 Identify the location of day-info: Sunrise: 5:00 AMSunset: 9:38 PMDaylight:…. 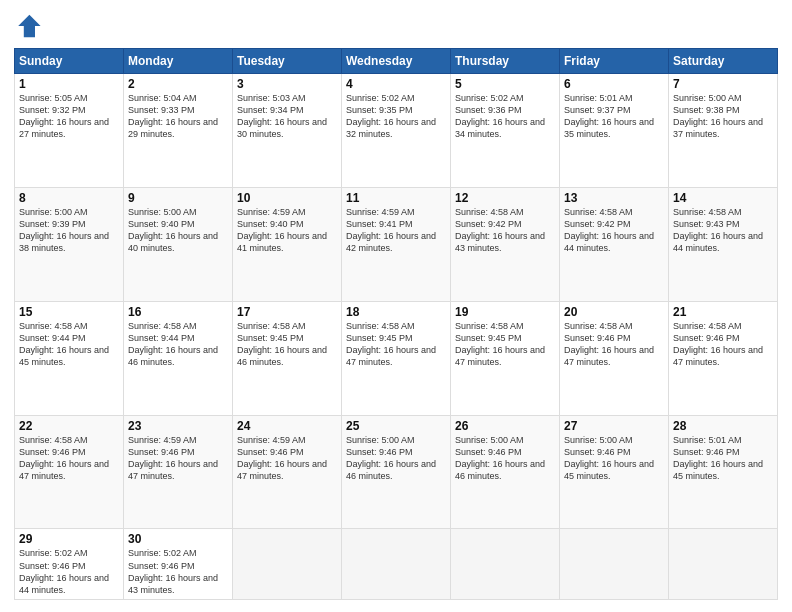
(723, 116).